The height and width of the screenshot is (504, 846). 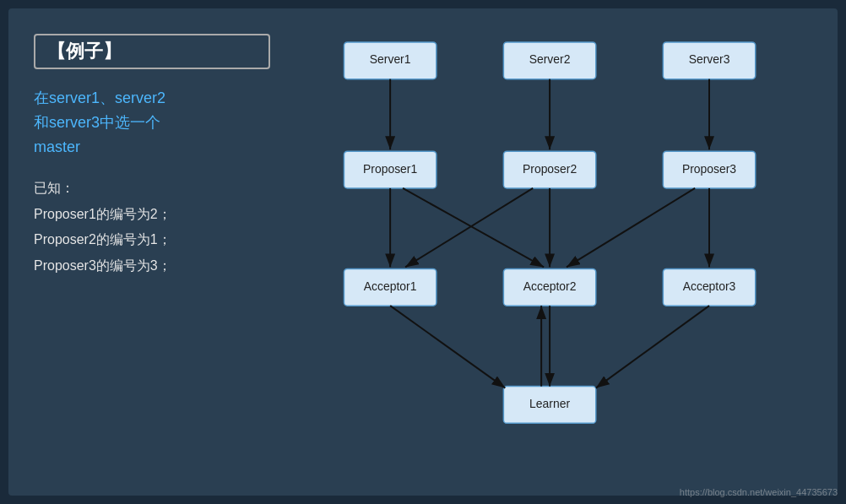 I want to click on arrow-p3-a2, so click(x=631, y=228).